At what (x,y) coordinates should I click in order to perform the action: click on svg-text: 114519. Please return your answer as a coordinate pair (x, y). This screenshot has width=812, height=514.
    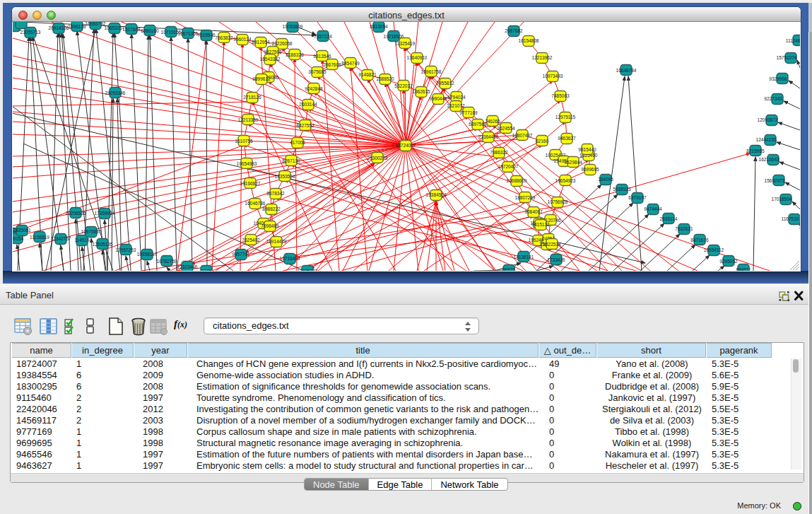
    Looking at the image, I should click on (82, 240).